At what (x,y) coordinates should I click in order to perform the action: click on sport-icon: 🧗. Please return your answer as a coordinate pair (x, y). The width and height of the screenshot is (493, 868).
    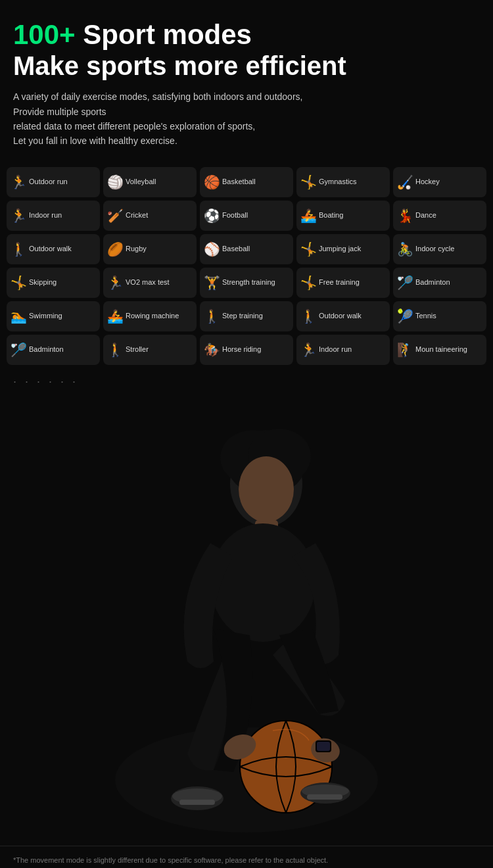
    Looking at the image, I should click on (405, 350).